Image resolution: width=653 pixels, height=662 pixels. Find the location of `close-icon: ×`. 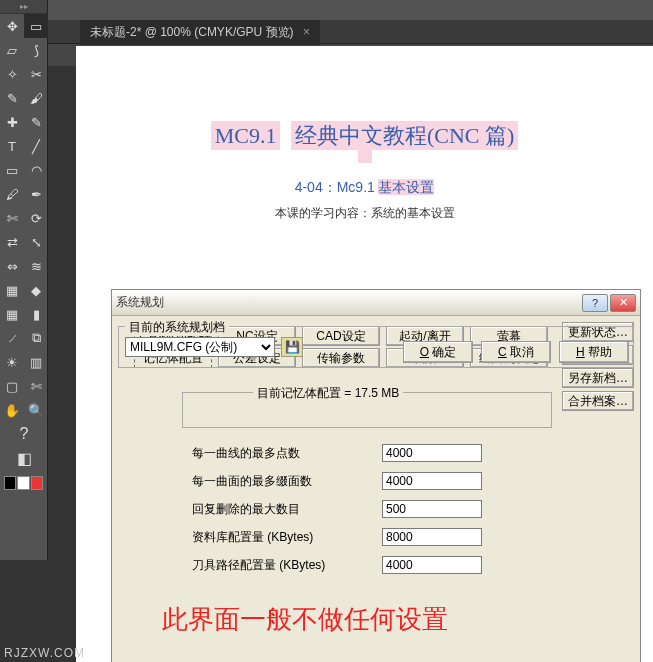

close-icon: × is located at coordinates (306, 32).